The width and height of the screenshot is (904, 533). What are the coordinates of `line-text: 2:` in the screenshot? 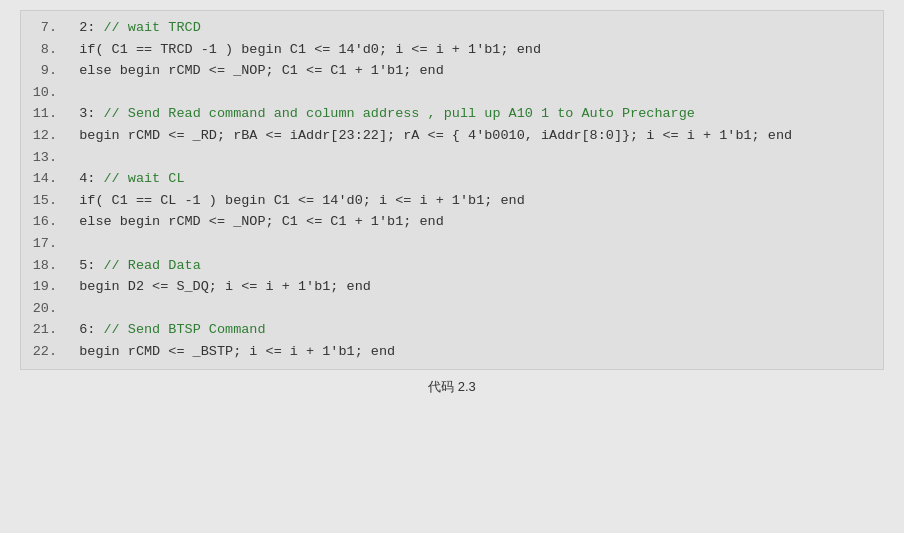 It's located at (84, 28).